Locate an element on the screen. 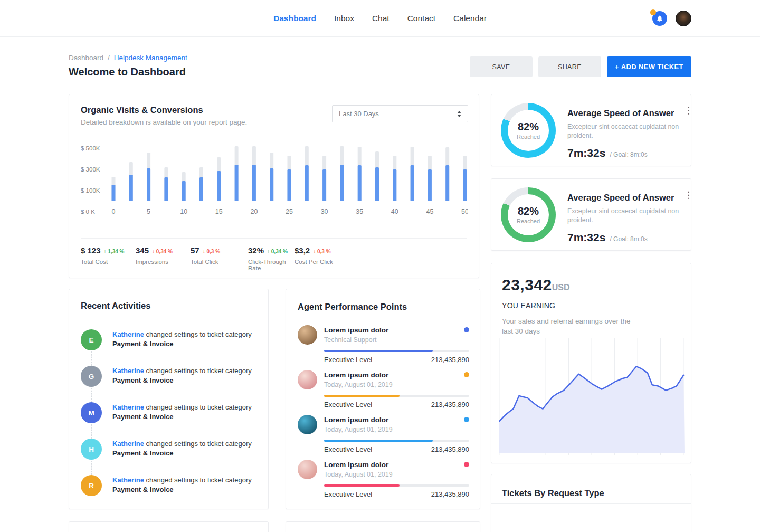  stat-label: Click-Through Rate is located at coordinates (271, 265).